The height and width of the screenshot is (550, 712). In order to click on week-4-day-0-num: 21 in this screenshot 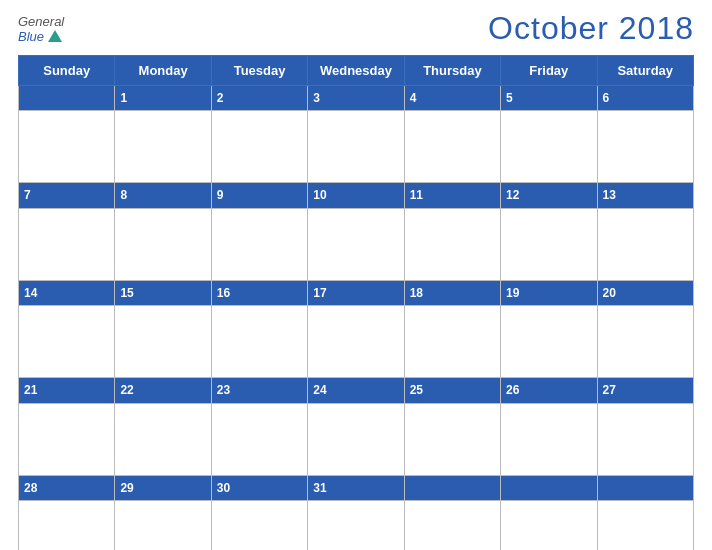, I will do `click(67, 390)`.